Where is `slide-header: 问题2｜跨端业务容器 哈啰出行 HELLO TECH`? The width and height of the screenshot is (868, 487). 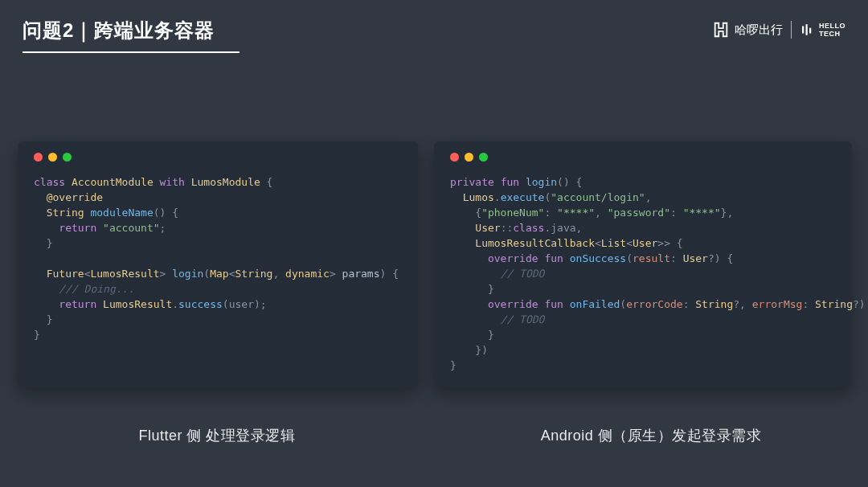 slide-header: 问题2｜跨端业务容器 哈啰出行 HELLO TECH is located at coordinates (434, 27).